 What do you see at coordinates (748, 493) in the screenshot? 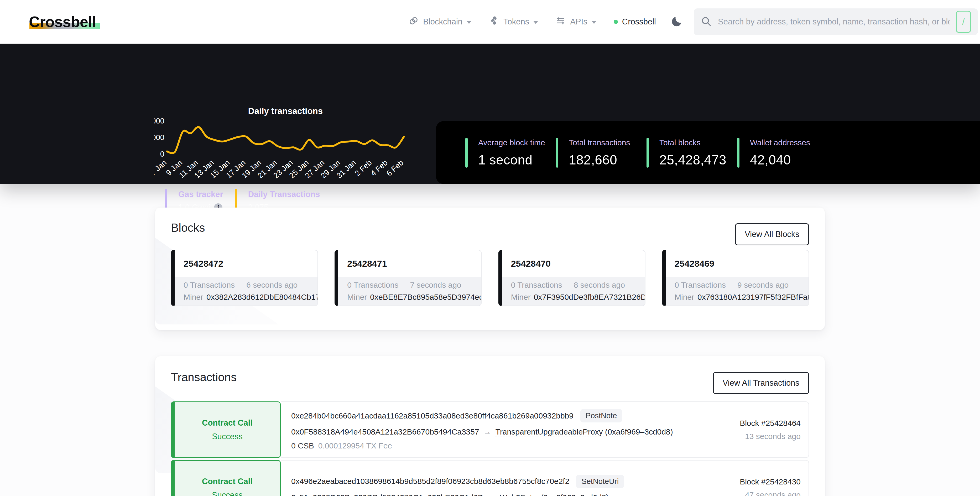
I see `transaction-age: 47 seconds ago` at bounding box center [748, 493].